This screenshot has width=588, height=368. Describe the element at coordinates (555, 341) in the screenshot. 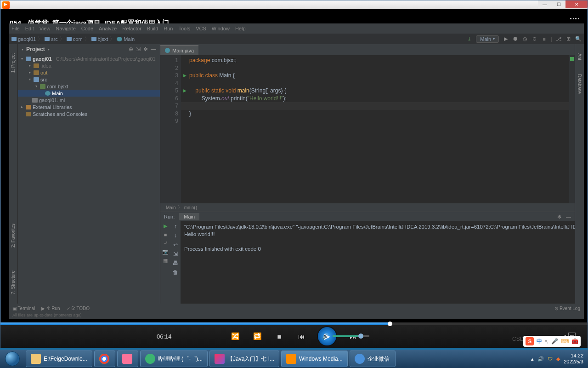

I see `ime-voice-icon: 🎤` at that location.